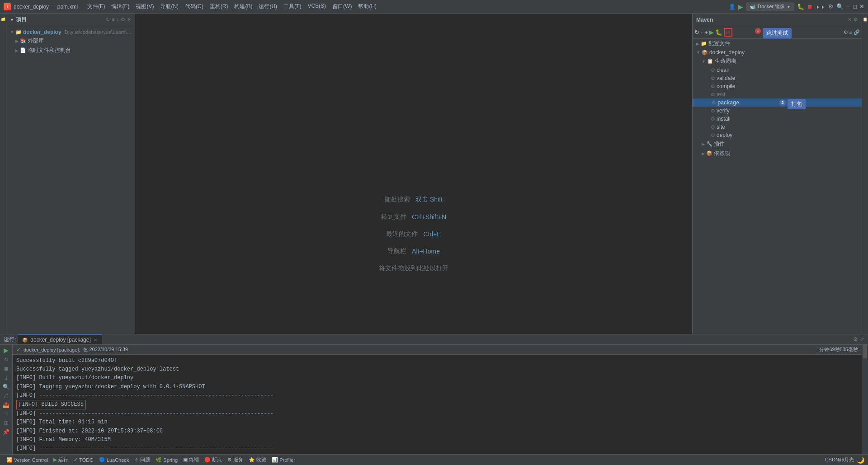  I want to click on run-tab-icon: 📦, so click(25, 340).